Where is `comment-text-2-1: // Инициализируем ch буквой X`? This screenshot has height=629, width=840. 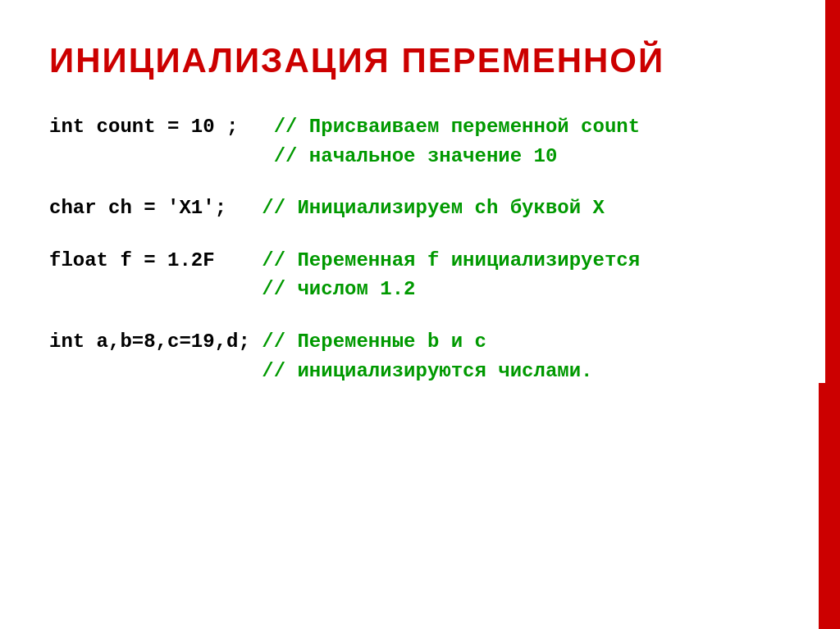
comment-text-2-1: // Инициализируем ch буквой X is located at coordinates (433, 208).